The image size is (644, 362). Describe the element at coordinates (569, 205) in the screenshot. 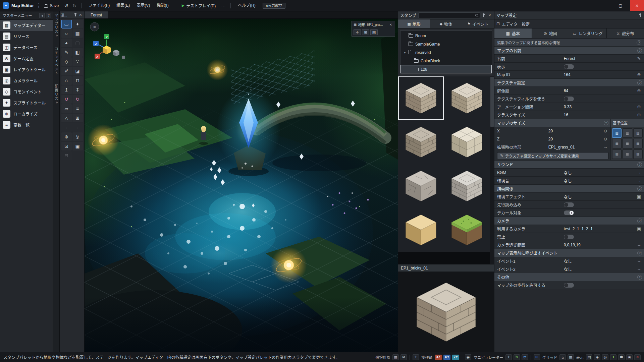

I see `preload-toggle` at that location.